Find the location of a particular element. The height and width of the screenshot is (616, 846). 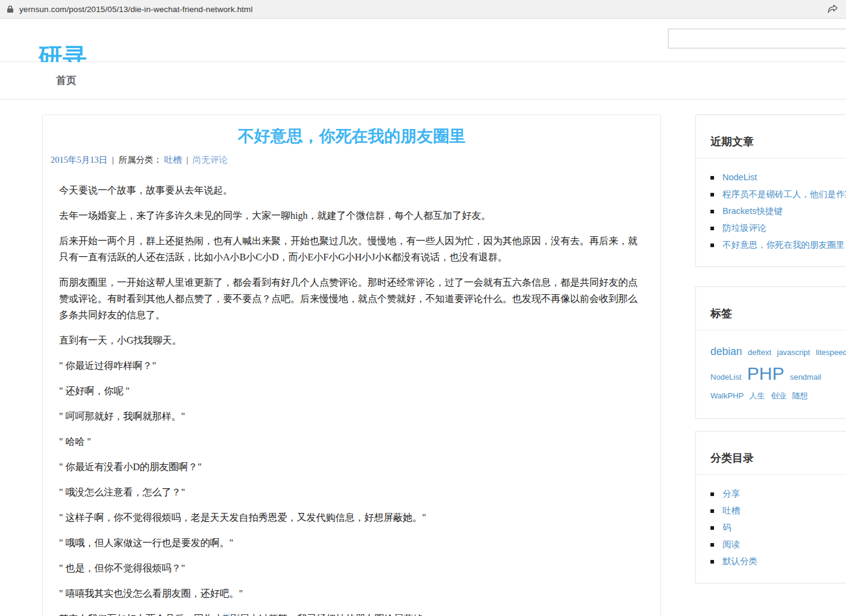

paragraph: " 这样子啊，你不觉得很烦吗，老是天天发自拍秀恩爱，又发代购信息，好想屏蔽她。" is located at coordinates (352, 517).